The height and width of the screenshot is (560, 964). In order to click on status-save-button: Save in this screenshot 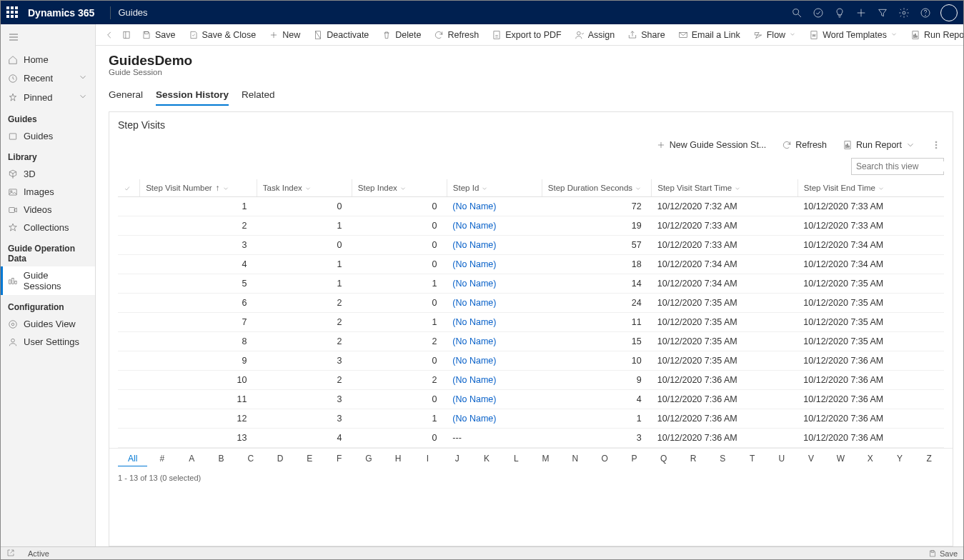, I will do `click(943, 554)`.